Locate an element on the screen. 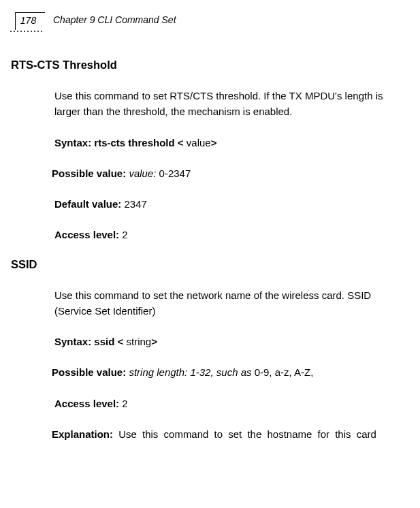 The height and width of the screenshot is (508, 420). default-value: 2347 is located at coordinates (136, 204).